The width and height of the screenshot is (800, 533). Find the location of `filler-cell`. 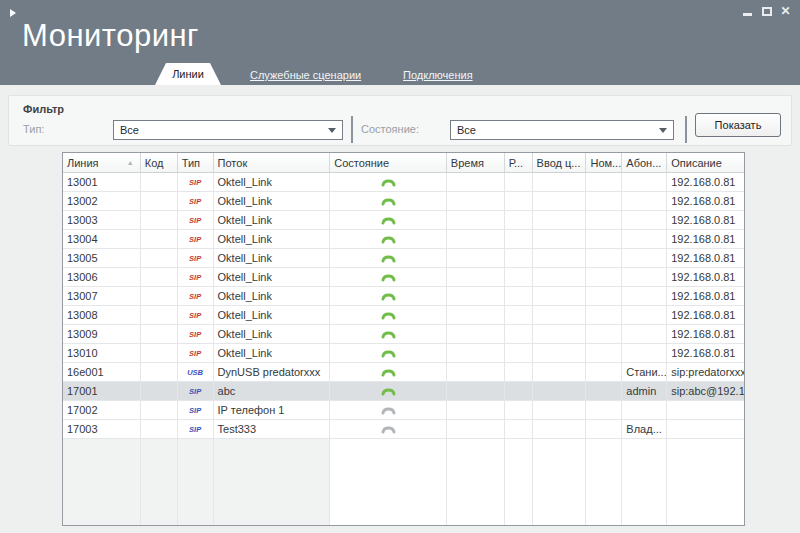

filler-cell is located at coordinates (560, 482).